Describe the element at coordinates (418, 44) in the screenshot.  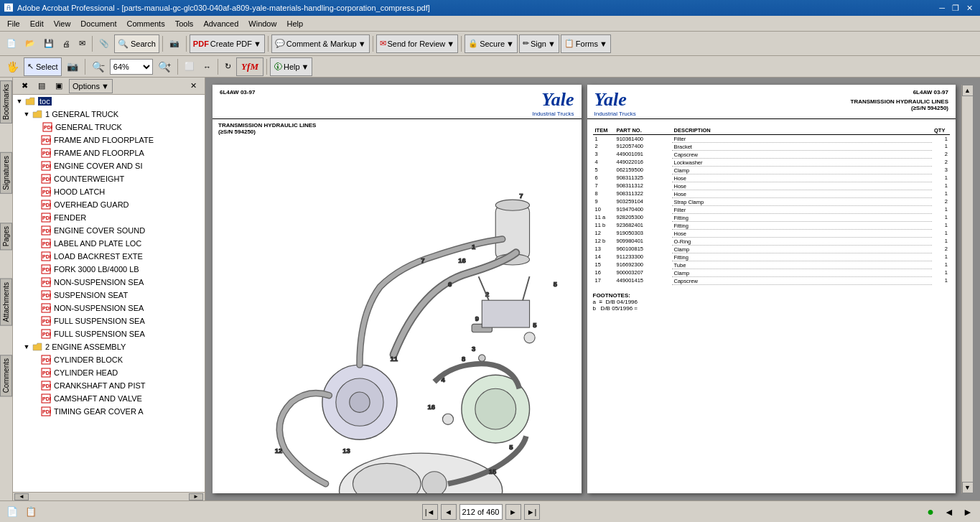
I see `send-review-btn: ✉ Send for Review ▼` at that location.